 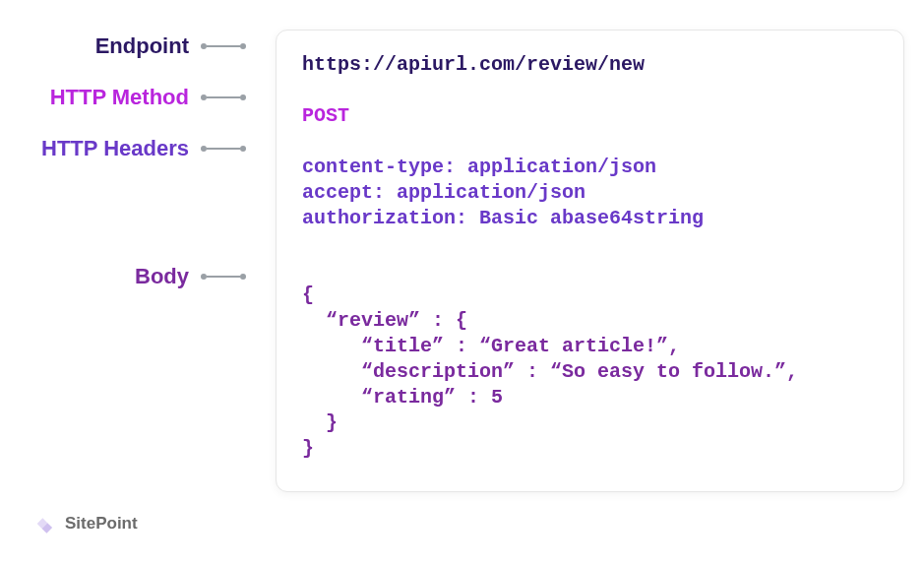 I want to click on sitepoint-icon, so click(x=44, y=524).